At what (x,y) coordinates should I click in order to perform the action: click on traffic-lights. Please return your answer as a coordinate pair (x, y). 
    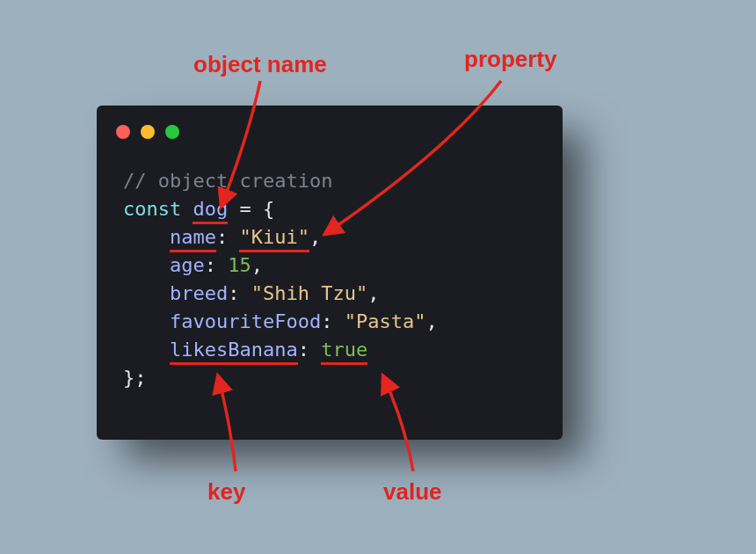
    Looking at the image, I should click on (148, 132).